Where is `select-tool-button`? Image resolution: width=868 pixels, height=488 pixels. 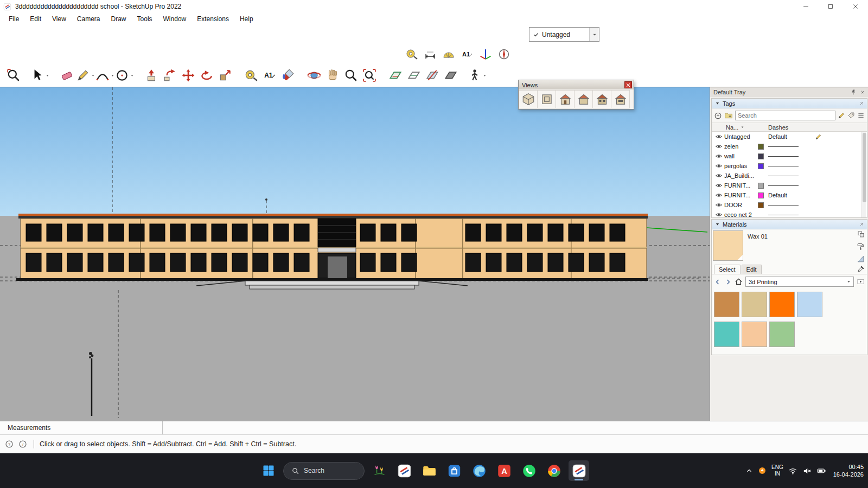 select-tool-button is located at coordinates (40, 75).